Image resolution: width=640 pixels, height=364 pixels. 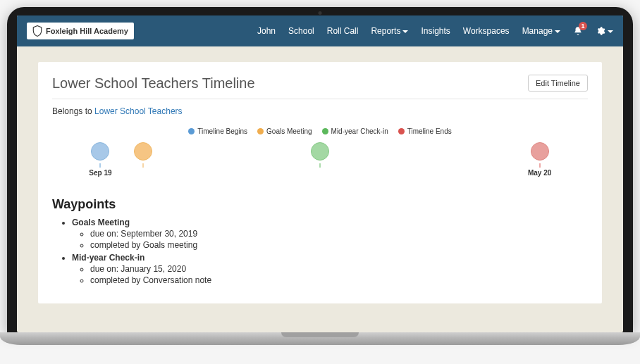 I want to click on timeline-node-midyear, so click(x=320, y=151).